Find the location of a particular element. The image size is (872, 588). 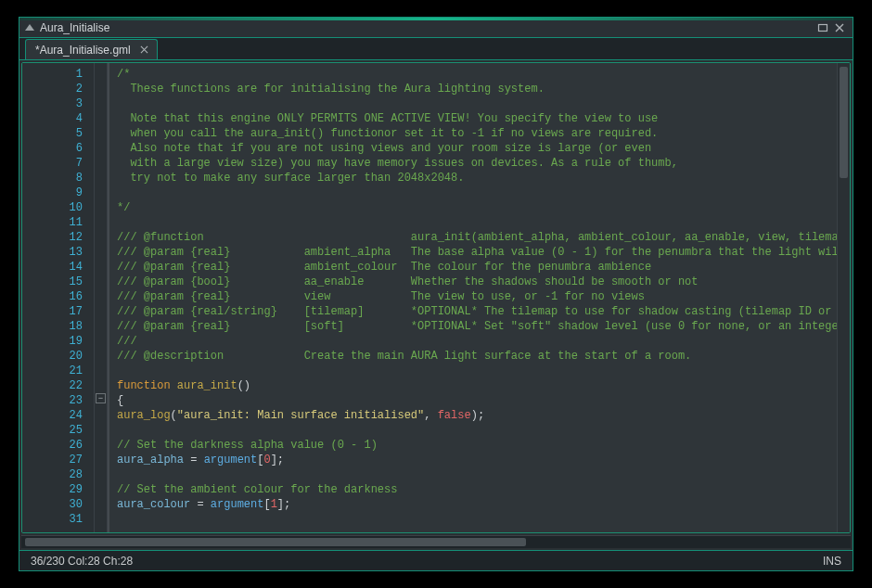

line-number: 1 is located at coordinates (52, 74).